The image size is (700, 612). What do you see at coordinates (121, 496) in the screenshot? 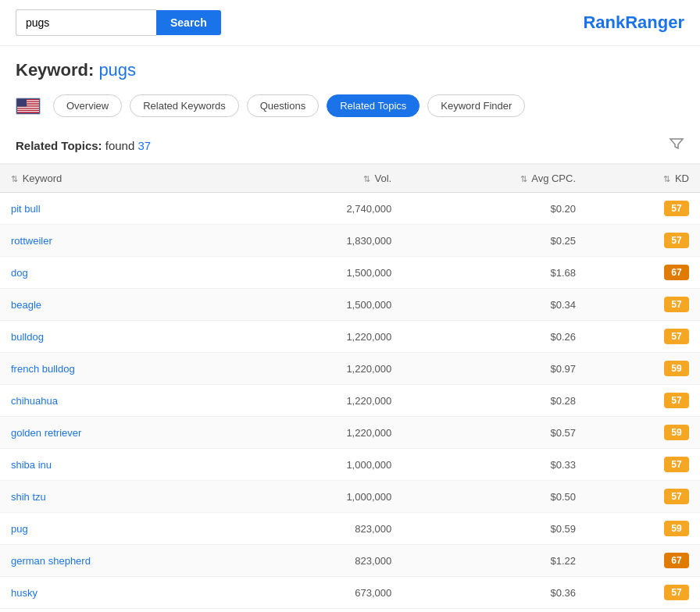
I see `keyword-cell: shih tzu` at bounding box center [121, 496].